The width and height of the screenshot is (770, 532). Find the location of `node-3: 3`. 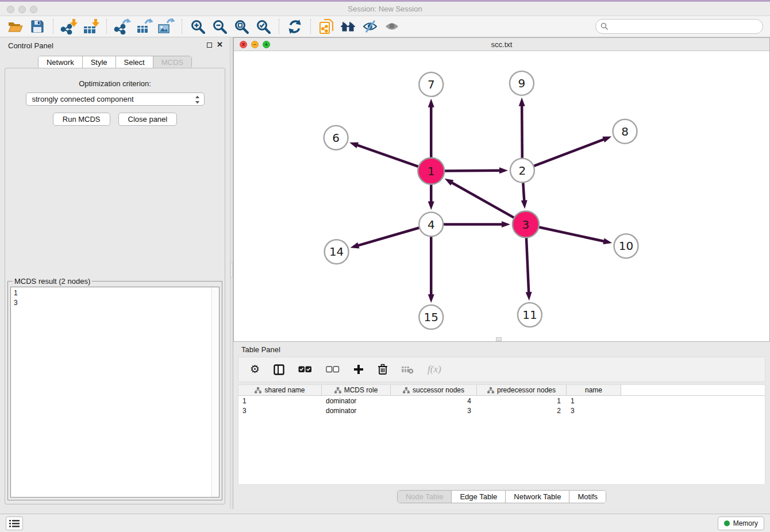

node-3: 3 is located at coordinates (526, 224).